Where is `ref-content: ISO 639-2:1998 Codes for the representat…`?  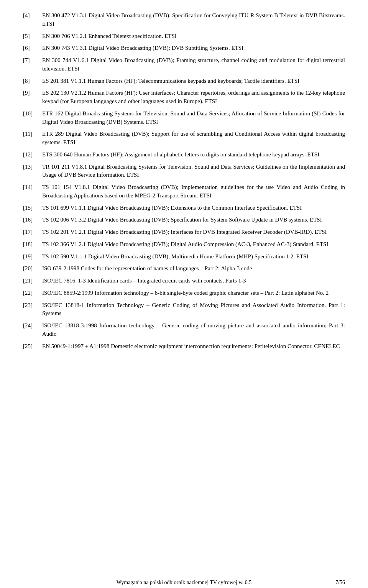
ref-content: ISO 639-2:1998 Codes for the representat… is located at coordinates (194, 269).